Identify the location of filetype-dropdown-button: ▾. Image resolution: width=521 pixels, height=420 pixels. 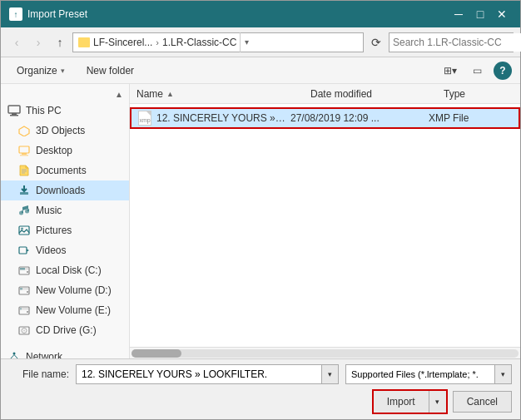
(504, 374).